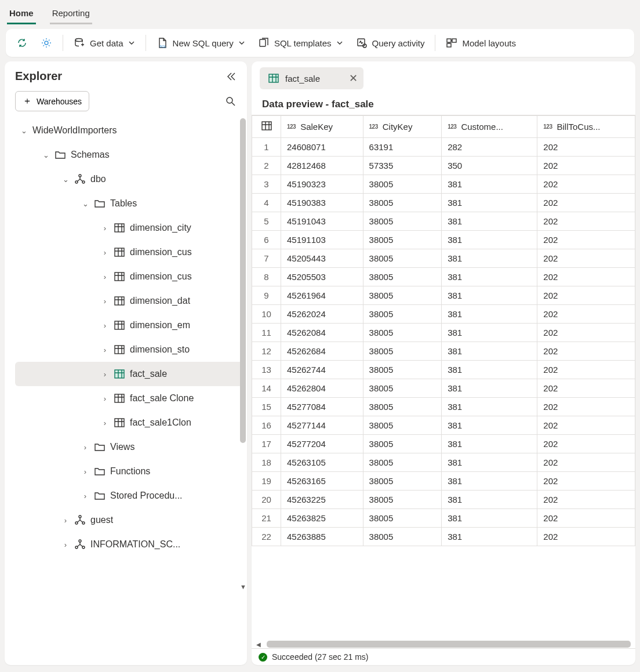 This screenshot has height=672, width=640. What do you see at coordinates (231, 101) in the screenshot?
I see `search-icon` at bounding box center [231, 101].